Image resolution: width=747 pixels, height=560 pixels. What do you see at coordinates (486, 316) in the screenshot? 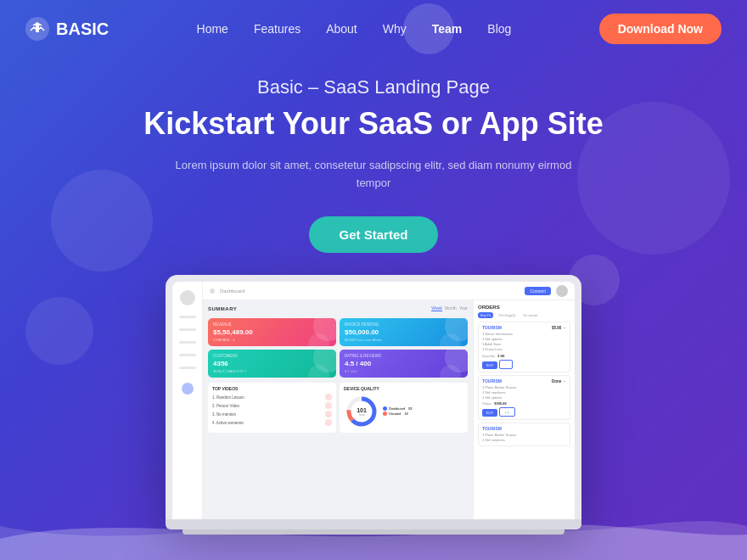
I see `orders-tab-buyfit: Buy Fit` at bounding box center [486, 316].